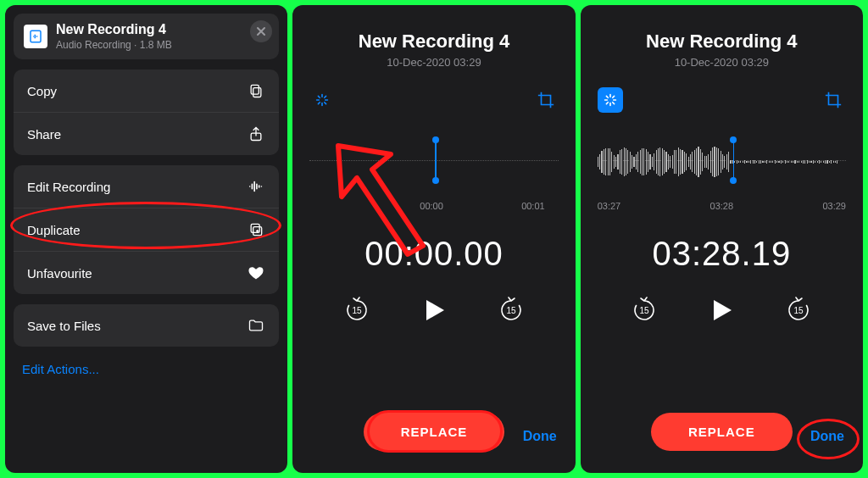  What do you see at coordinates (146, 231) in the screenshot?
I see `menu-duplicate: Duplicate` at bounding box center [146, 231].